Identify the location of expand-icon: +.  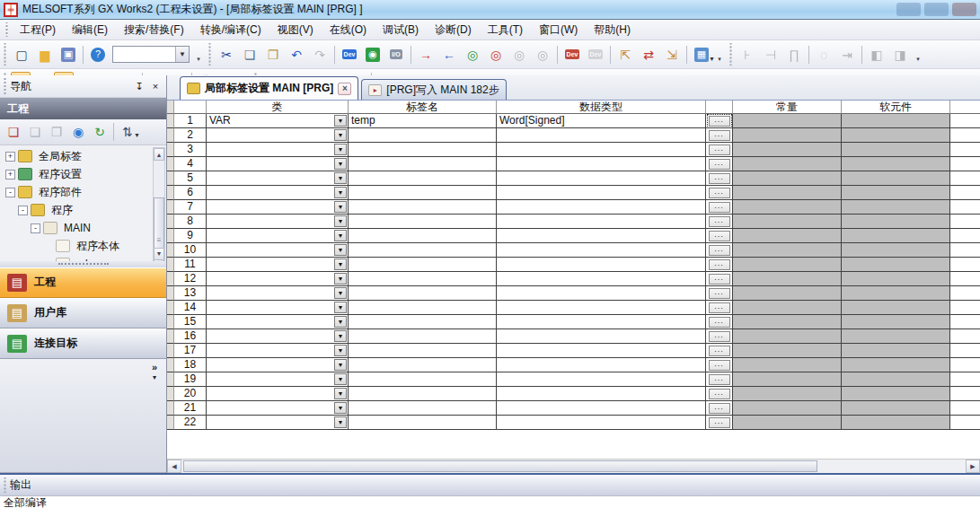
(11, 174).